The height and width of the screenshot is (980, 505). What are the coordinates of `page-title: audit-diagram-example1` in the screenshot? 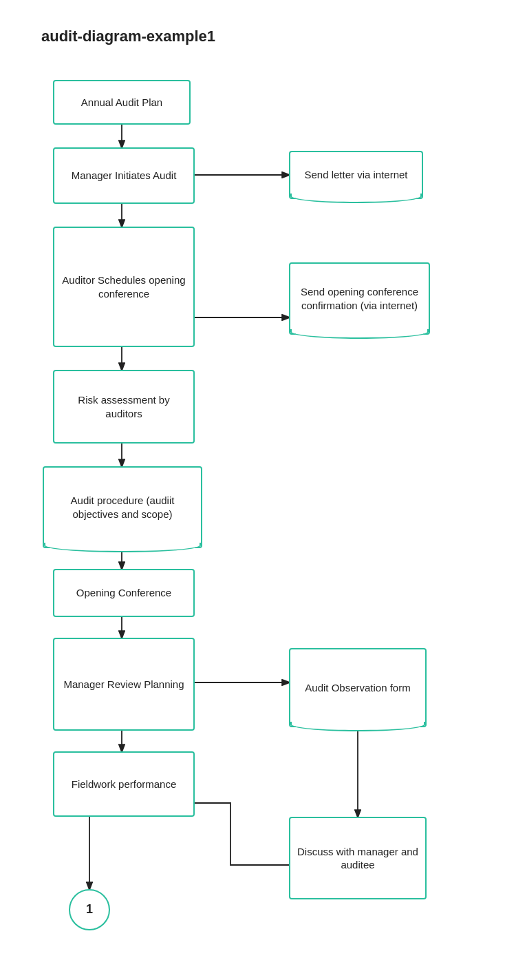 It's located at (252, 30).